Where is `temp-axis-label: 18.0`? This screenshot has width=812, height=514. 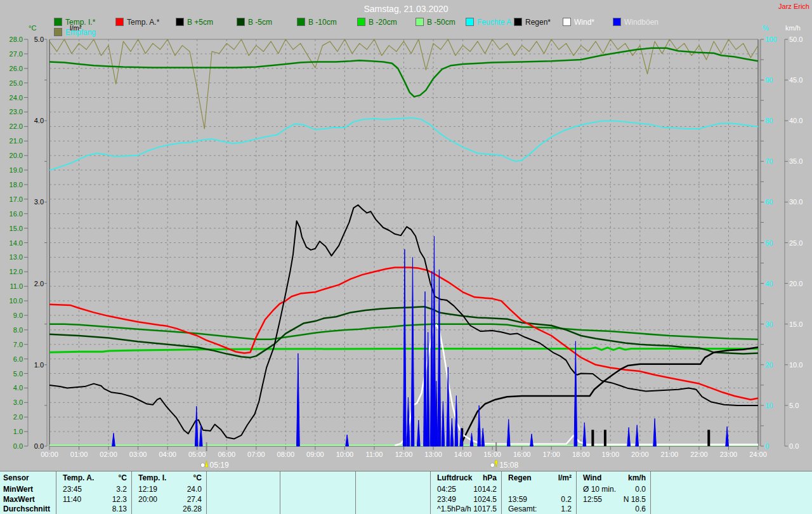 temp-axis-label: 18.0 is located at coordinates (16, 185).